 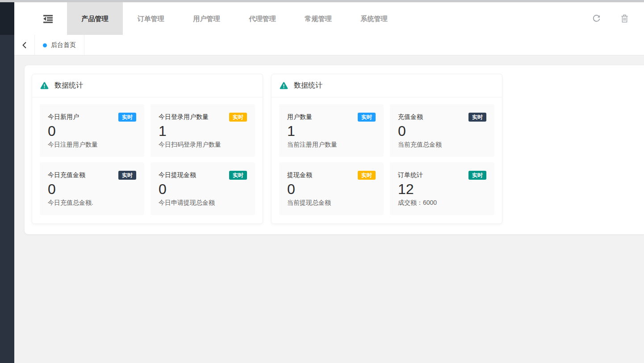 What do you see at coordinates (7, 182) in the screenshot?
I see `sidebar-rail` at bounding box center [7, 182].